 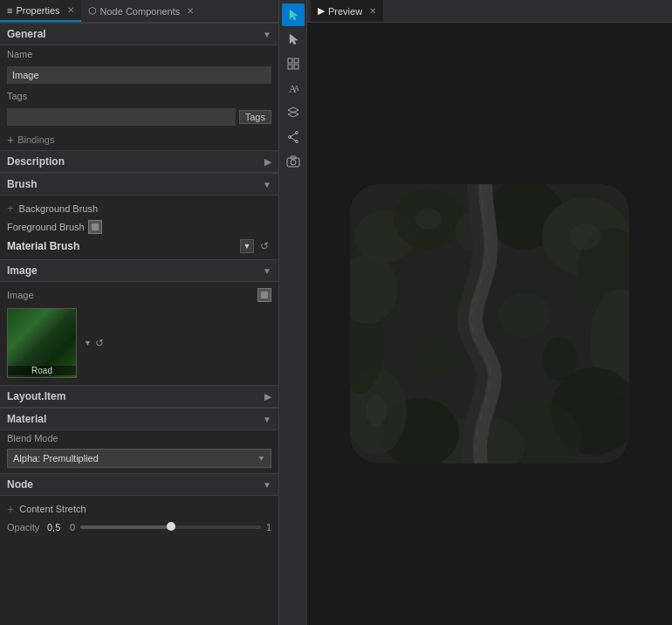 I want to click on node-section-header: Node ▼, so click(x=140, y=484).